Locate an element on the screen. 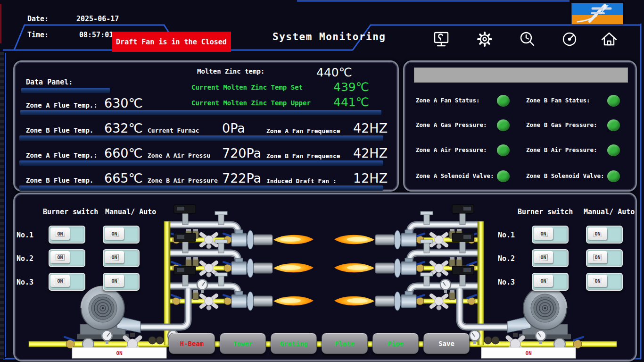 This screenshot has width=644, height=362. left-edge-strip is located at coordinates (2, 205).